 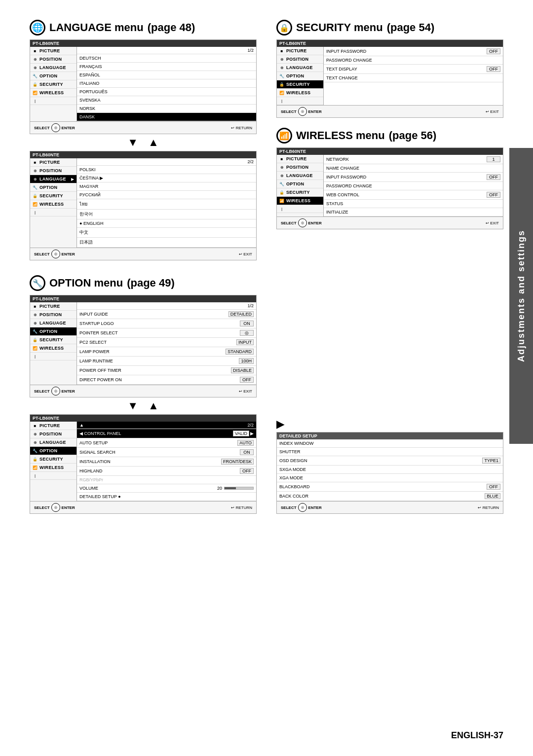 I want to click on wire-initialize: INITIALIZE, so click(x=414, y=212).